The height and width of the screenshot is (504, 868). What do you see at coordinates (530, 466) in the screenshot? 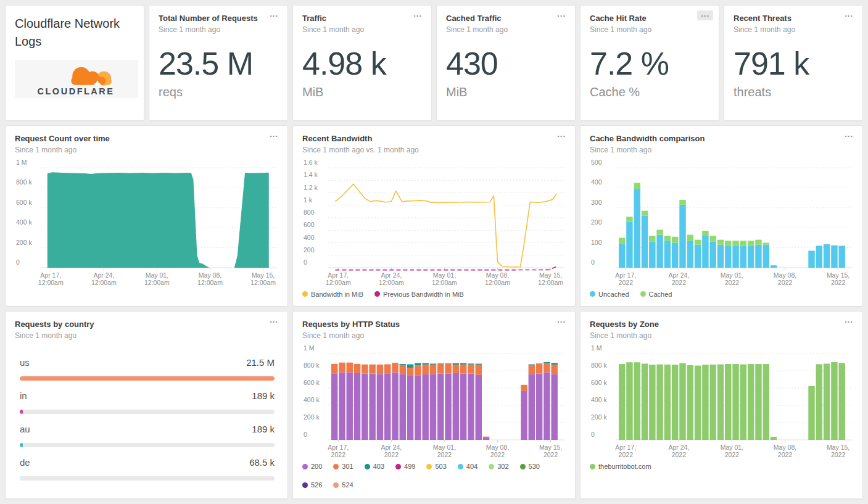
I see `legend-item-530: 530` at bounding box center [530, 466].